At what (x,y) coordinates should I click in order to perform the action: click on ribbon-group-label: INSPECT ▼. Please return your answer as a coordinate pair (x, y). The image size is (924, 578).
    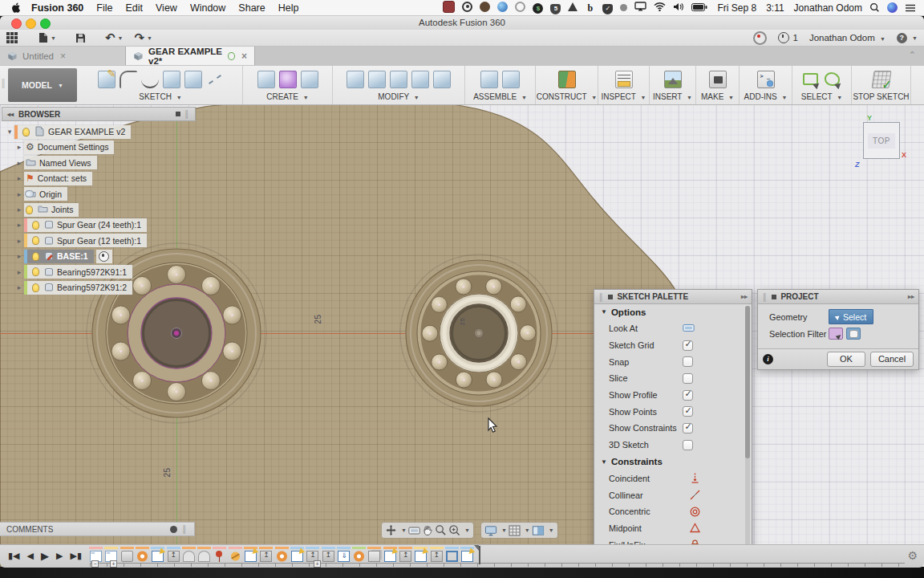
    Looking at the image, I should click on (624, 96).